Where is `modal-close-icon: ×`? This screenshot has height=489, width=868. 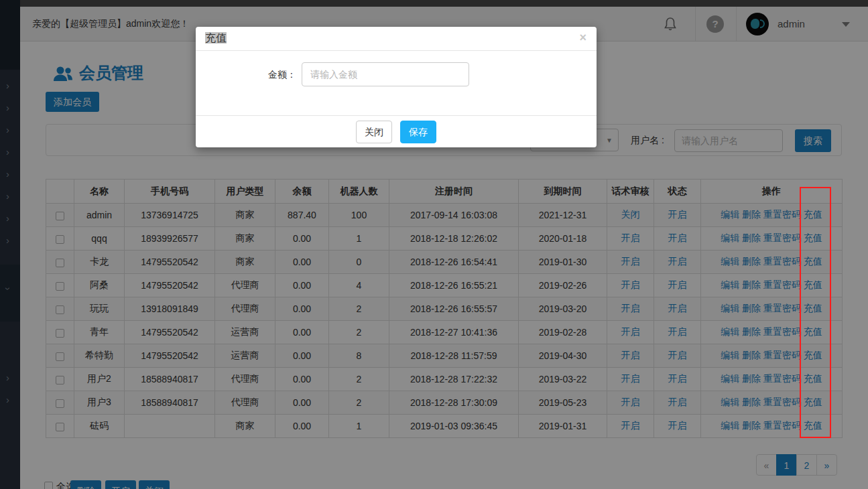
modal-close-icon: × is located at coordinates (583, 38).